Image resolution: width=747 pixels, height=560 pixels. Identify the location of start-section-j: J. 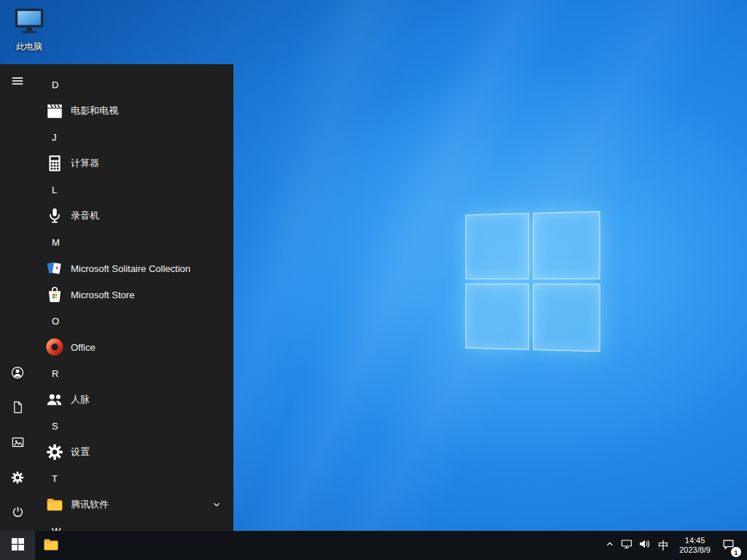
(134, 137).